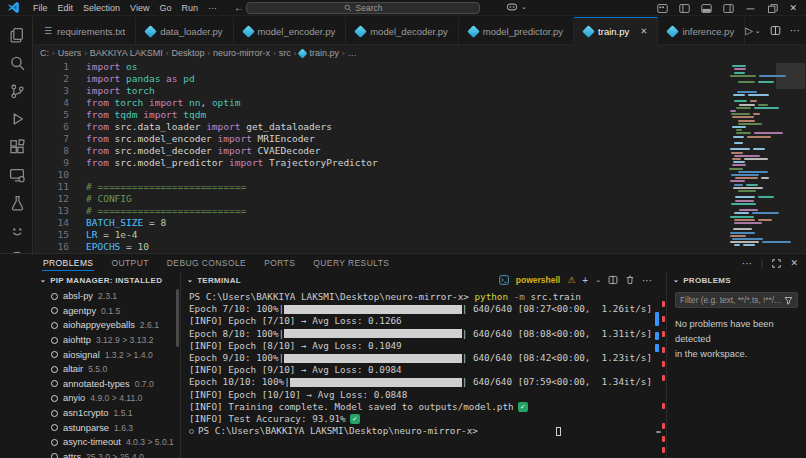  I want to click on tab-model_decoder-py: model_decoder.py, so click(402, 30).